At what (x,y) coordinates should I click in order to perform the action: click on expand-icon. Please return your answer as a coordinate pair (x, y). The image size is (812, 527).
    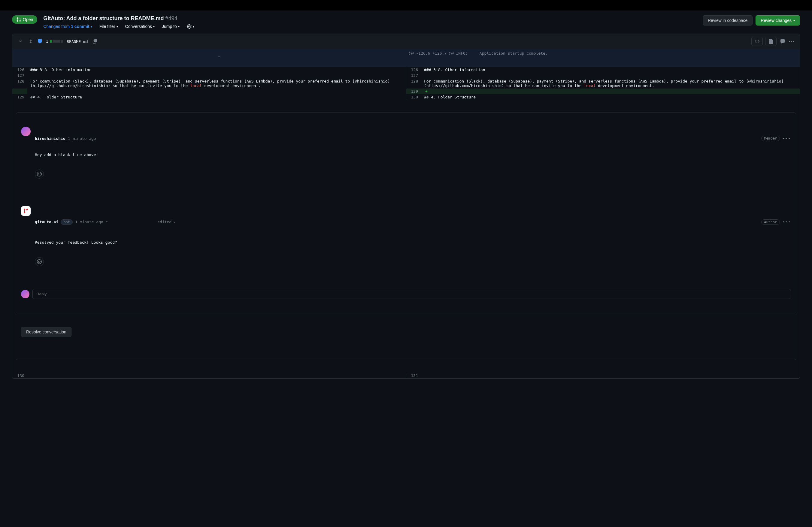
    Looking at the image, I should click on (31, 42).